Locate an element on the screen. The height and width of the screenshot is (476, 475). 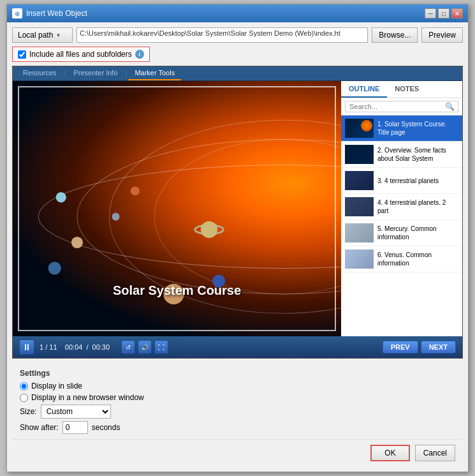
slide-count: 1 / 11 is located at coordinates (48, 347).